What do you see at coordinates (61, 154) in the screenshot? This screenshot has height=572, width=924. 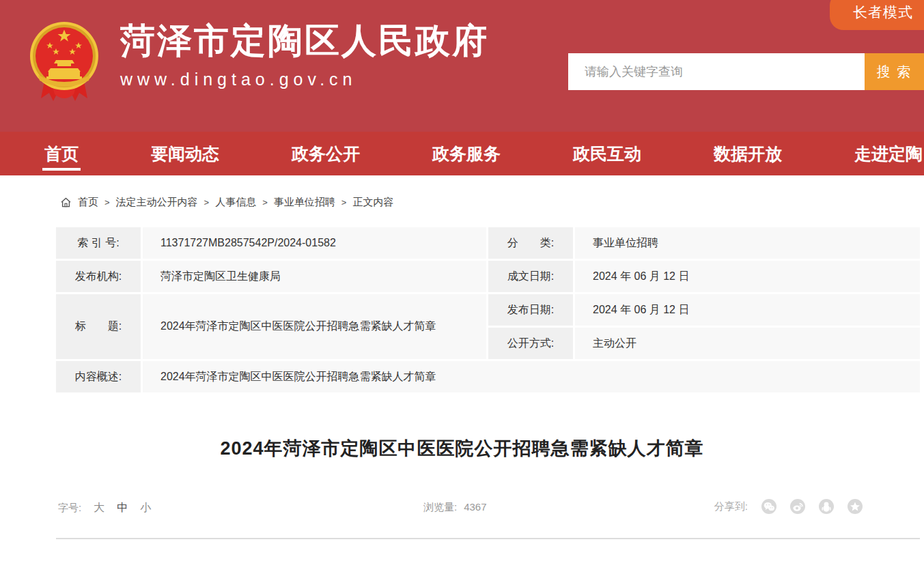 I see `nav-item-home: 首页` at bounding box center [61, 154].